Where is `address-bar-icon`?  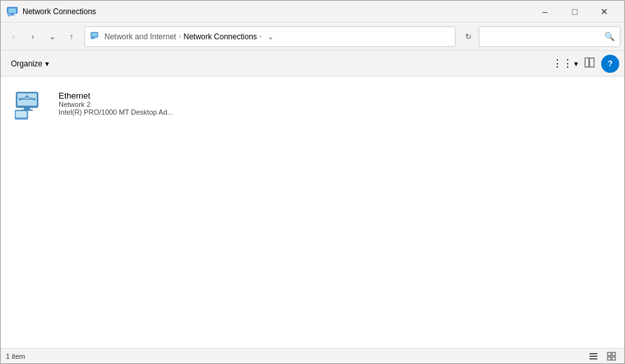 address-bar-icon is located at coordinates (96, 37).